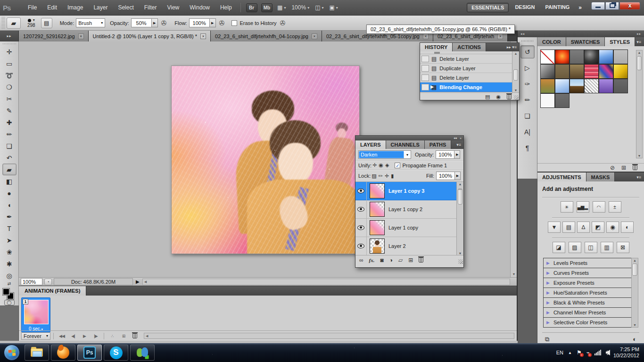 Image resolution: width=644 pixels, height=362 pixels. Describe the element at coordinates (52, 8) in the screenshot. I see `menu-item: Edit` at that location.